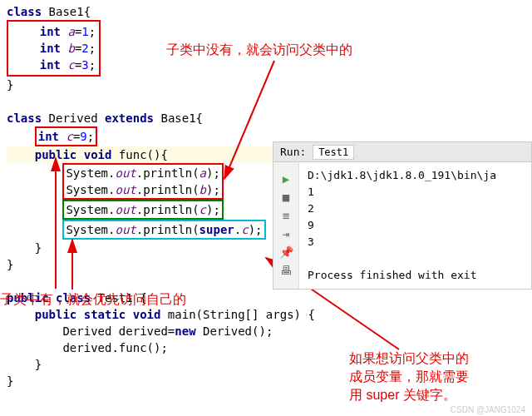 The image size is (532, 416). I want to click on print-icon: 🖶, so click(286, 270).